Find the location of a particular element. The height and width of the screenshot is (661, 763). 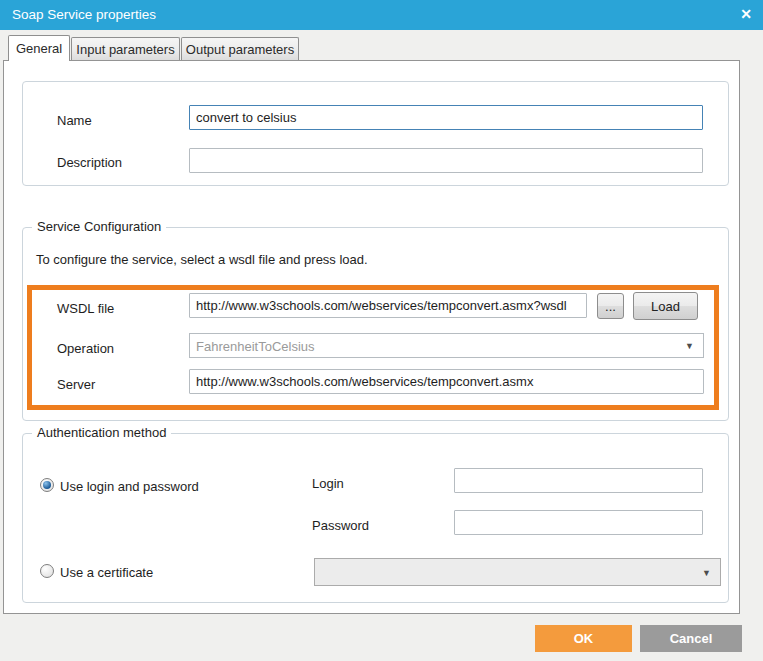

use-certificate-radio is located at coordinates (47, 571).